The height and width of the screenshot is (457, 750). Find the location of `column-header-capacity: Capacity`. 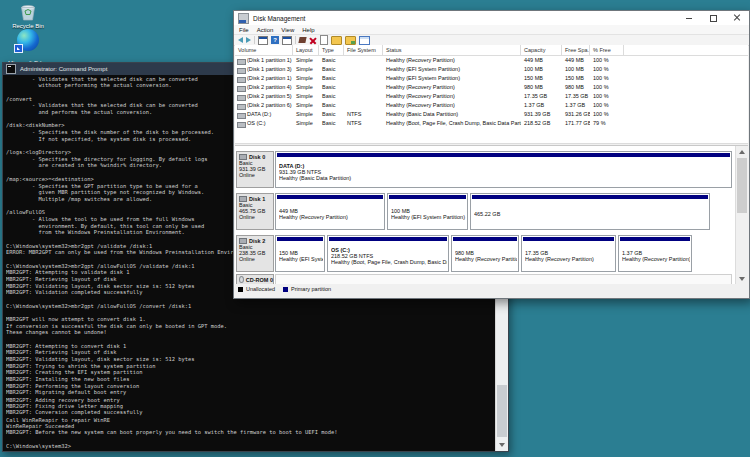

column-header-capacity: Capacity is located at coordinates (542, 50).